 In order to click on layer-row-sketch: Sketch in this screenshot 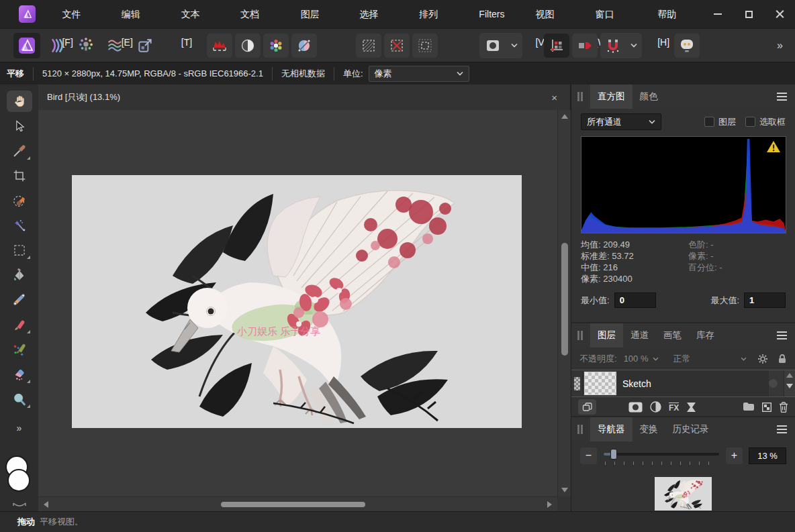, I will do `click(684, 384)`.